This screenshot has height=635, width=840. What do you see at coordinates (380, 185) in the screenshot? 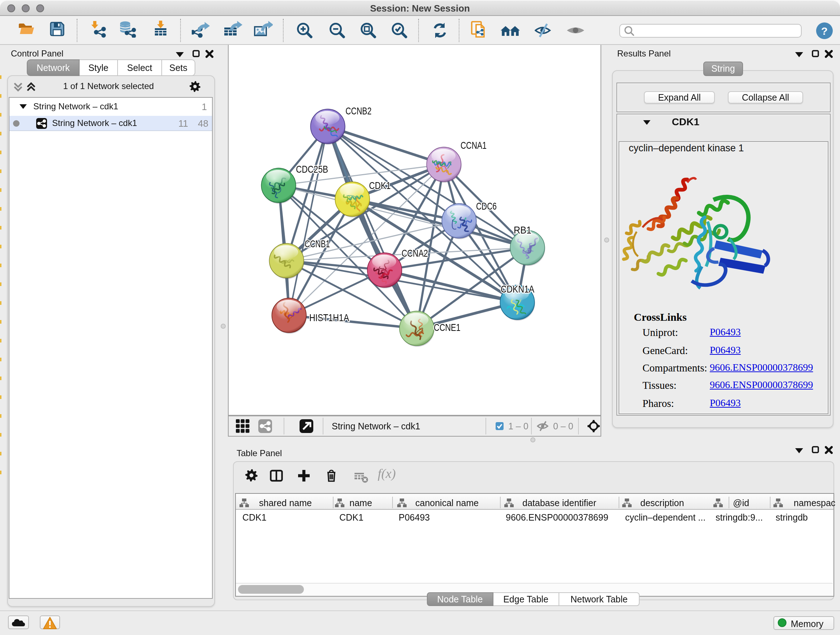
I see `svg-text: CDK1` at bounding box center [380, 185].